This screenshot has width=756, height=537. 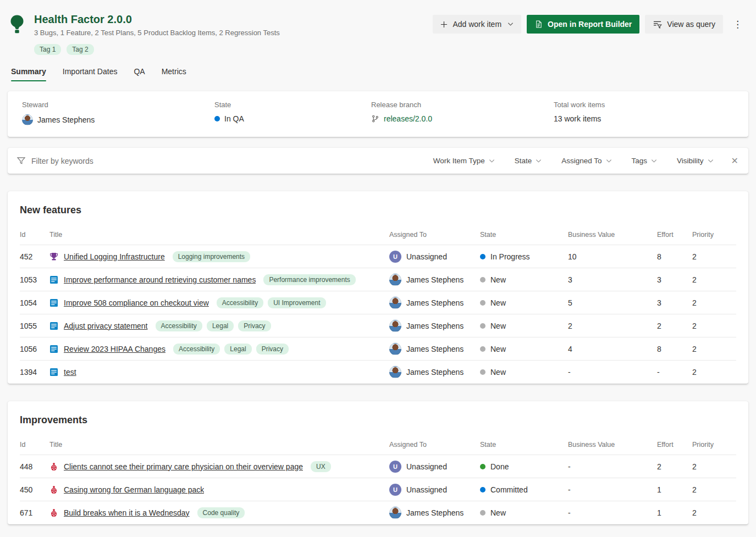 What do you see at coordinates (573, 160) in the screenshot?
I see `filter-dropdowns: Work Item Type State Assigned To Tags Vi…` at bounding box center [573, 160].